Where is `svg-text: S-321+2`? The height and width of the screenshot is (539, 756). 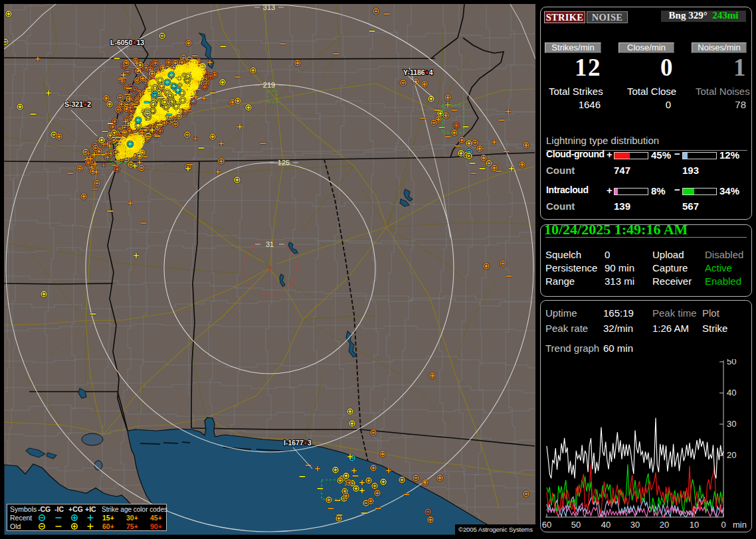
svg-text: S-321+2 is located at coordinates (78, 104).